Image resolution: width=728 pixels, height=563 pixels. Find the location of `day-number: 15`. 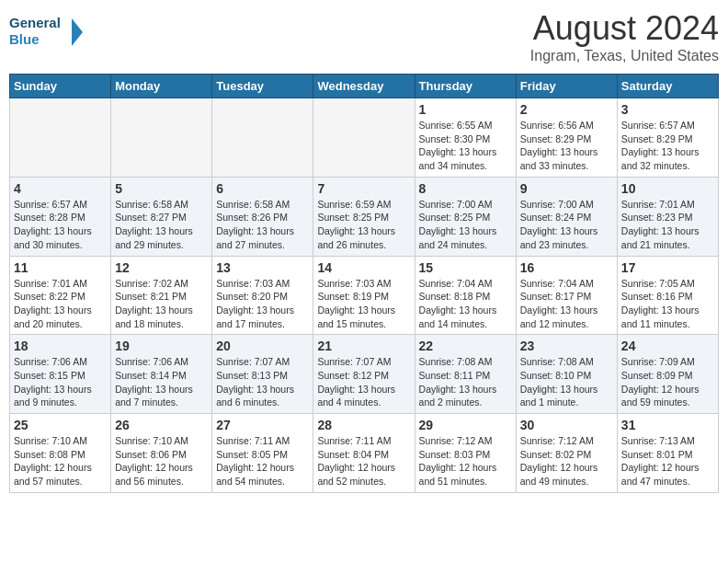

day-number: 15 is located at coordinates (465, 268).